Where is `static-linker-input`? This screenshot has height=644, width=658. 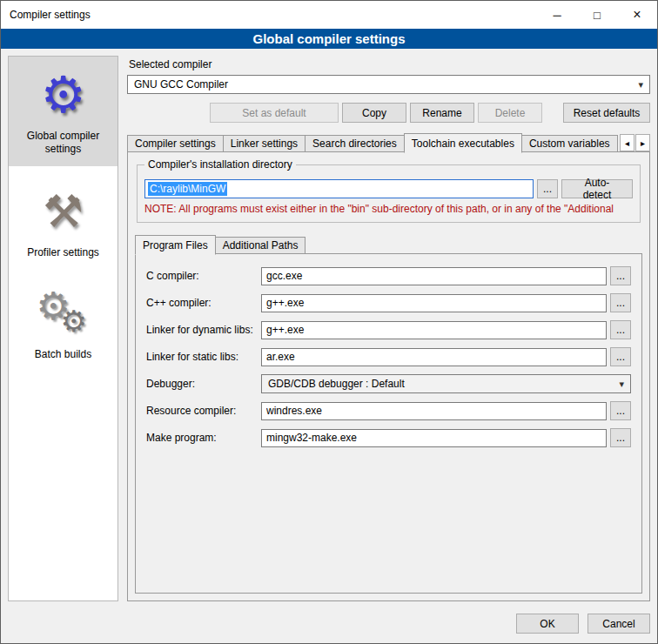
static-linker-input is located at coordinates (433, 357).